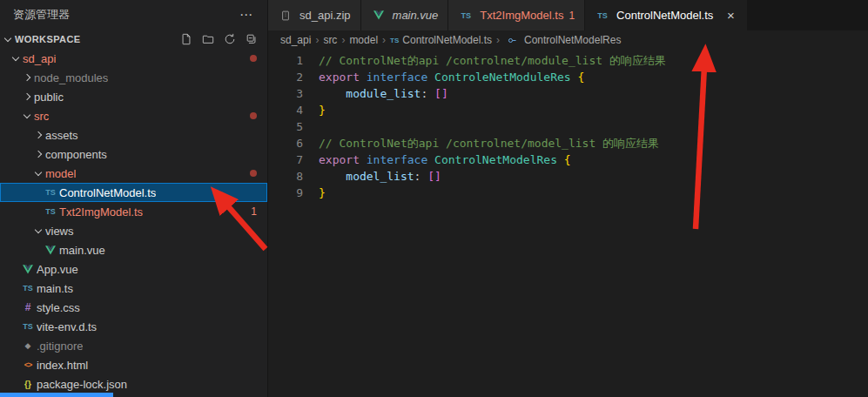 The height and width of the screenshot is (397, 868). I want to click on tree-item-label: main.ts, so click(55, 289).